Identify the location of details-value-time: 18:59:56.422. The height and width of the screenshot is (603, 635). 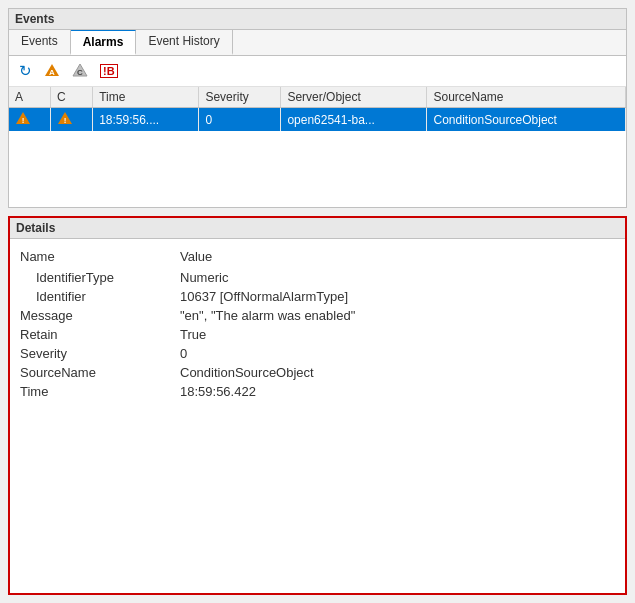
(218, 392).